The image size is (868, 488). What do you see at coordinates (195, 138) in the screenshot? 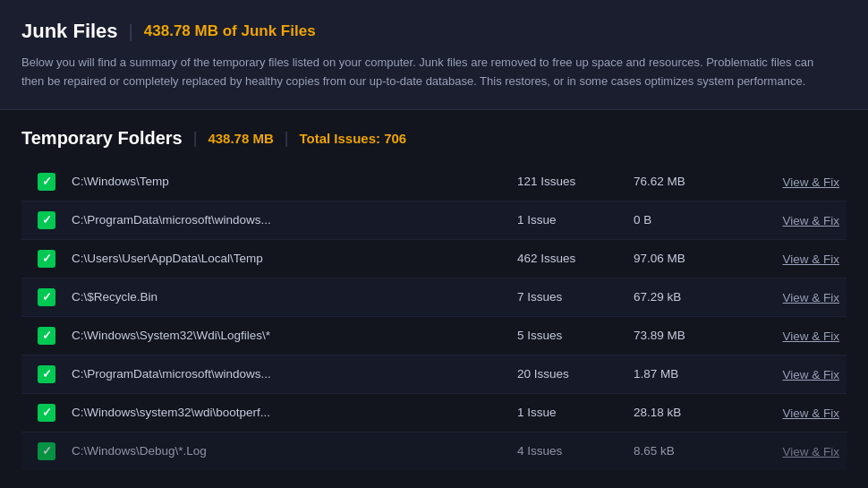
I see `section-pipe-1: |` at bounding box center [195, 138].